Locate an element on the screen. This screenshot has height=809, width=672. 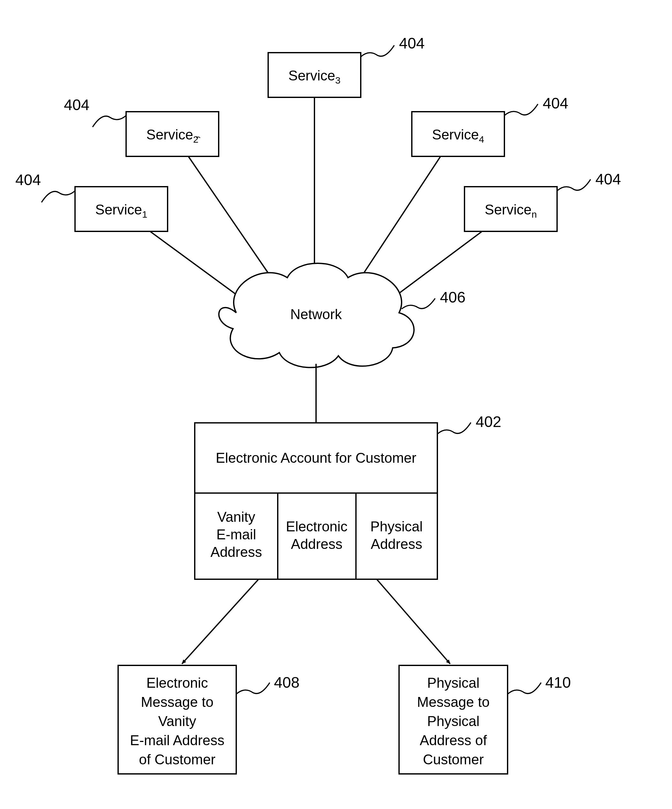
service-2-sub: 2 is located at coordinates (196, 139).